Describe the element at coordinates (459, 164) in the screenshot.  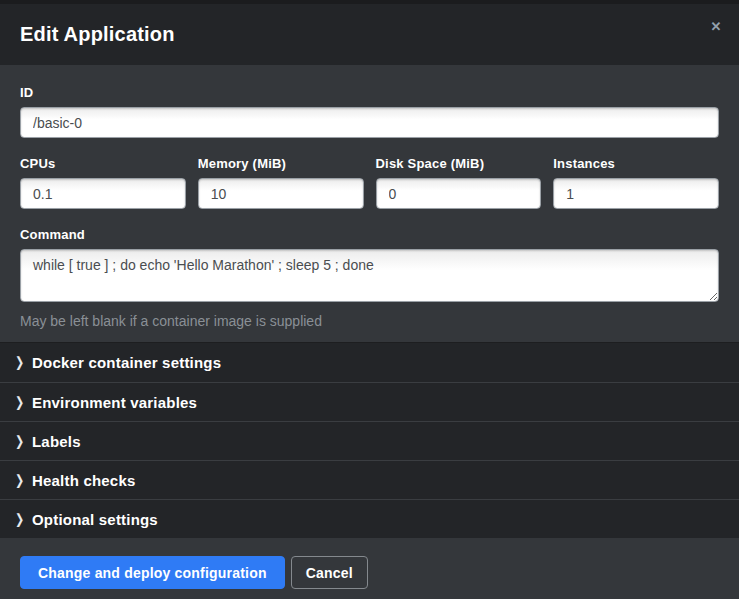
I see `disk-label: Disk Space (MiB)` at that location.